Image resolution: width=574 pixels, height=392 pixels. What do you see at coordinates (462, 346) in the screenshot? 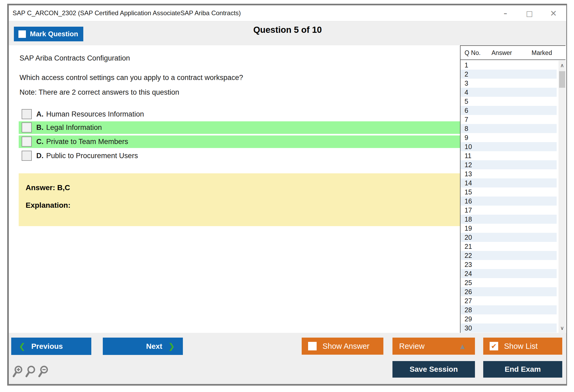
I see `triangle-up-icon: ▲` at bounding box center [462, 346].